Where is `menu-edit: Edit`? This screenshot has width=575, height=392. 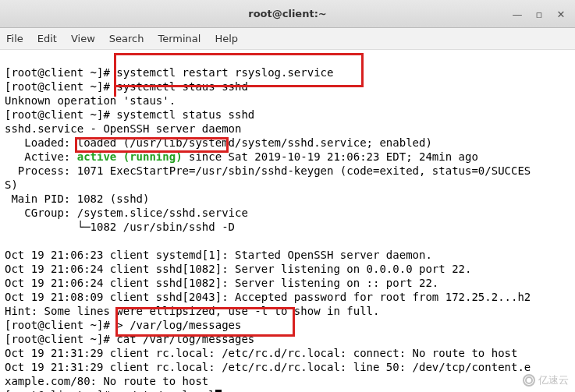
menu-edit: Edit is located at coordinates (47, 39).